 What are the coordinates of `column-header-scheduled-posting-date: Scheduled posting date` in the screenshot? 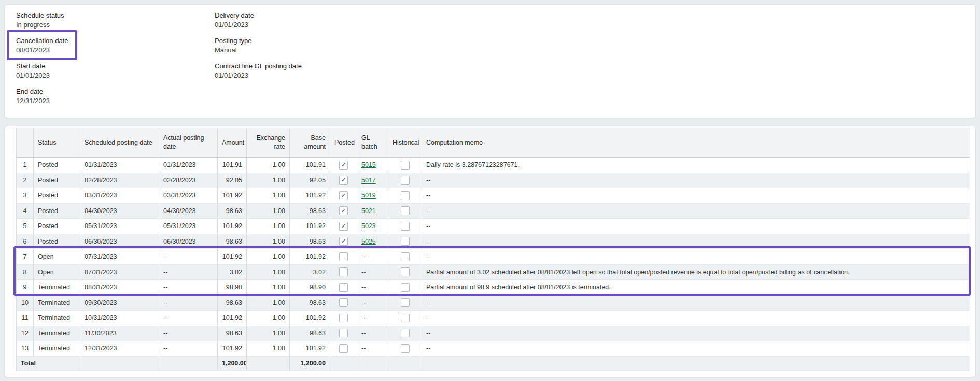 It's located at (120, 143).